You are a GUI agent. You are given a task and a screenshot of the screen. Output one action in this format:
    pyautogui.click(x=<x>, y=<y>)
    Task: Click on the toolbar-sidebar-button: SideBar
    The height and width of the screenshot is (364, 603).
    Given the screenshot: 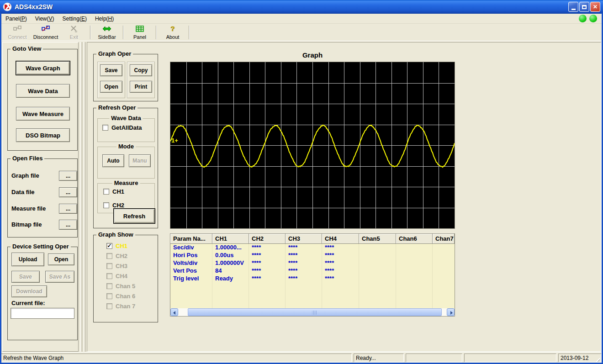 What is the action you would take?
    pyautogui.click(x=107, y=32)
    